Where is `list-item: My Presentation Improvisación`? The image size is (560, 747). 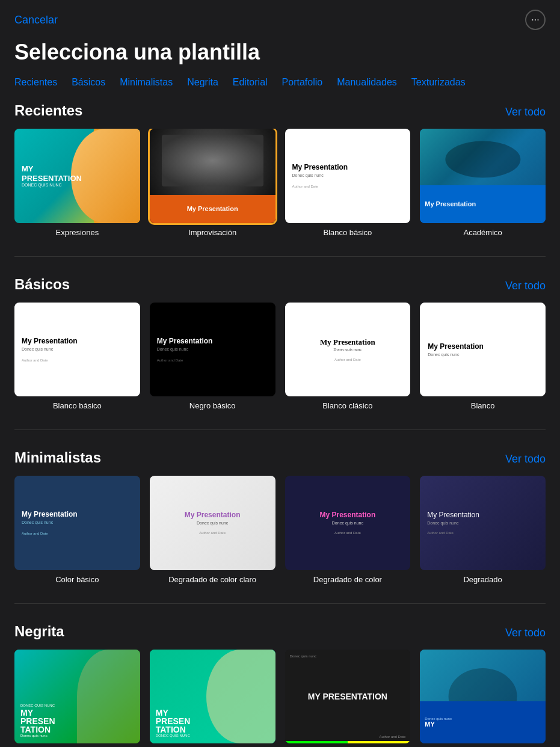 list-item: My Presentation Improvisación is located at coordinates (213, 183).